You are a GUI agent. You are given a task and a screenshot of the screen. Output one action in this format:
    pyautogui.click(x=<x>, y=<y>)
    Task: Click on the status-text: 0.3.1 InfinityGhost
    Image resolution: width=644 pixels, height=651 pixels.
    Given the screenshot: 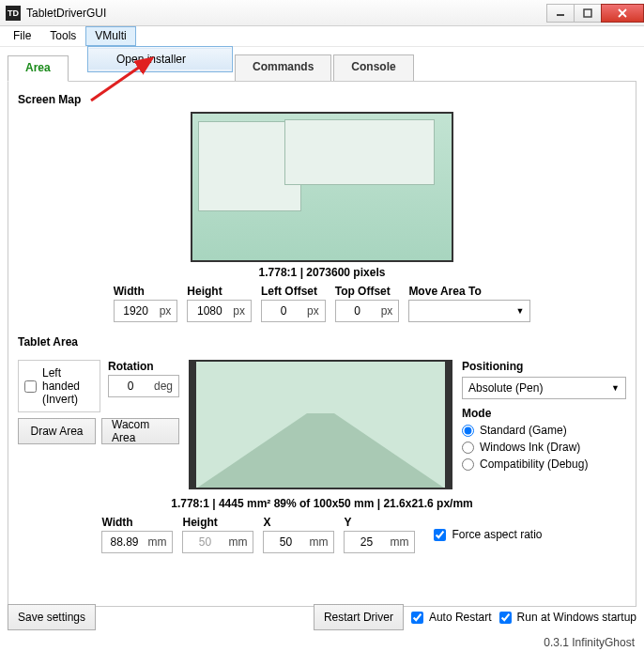 What is the action you would take?
    pyautogui.click(x=590, y=643)
    